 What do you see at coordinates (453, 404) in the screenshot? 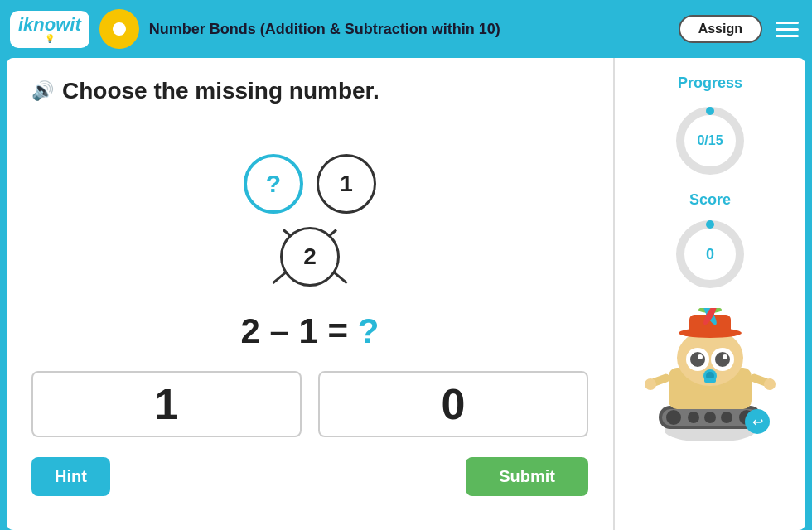
I see `answer-choice-1: 0` at bounding box center [453, 404].